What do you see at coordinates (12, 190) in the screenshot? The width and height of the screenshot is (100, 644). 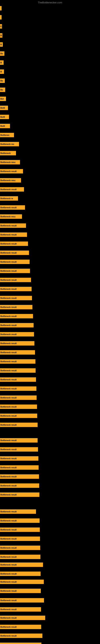 I see `bar-fill-20: Bottleneck result` at bounding box center [12, 190].